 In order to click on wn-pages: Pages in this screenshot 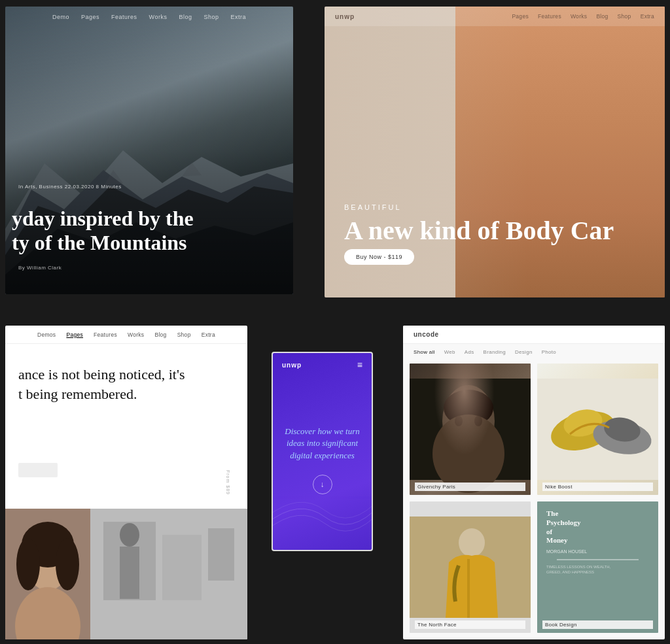, I will do `click(75, 335)`.